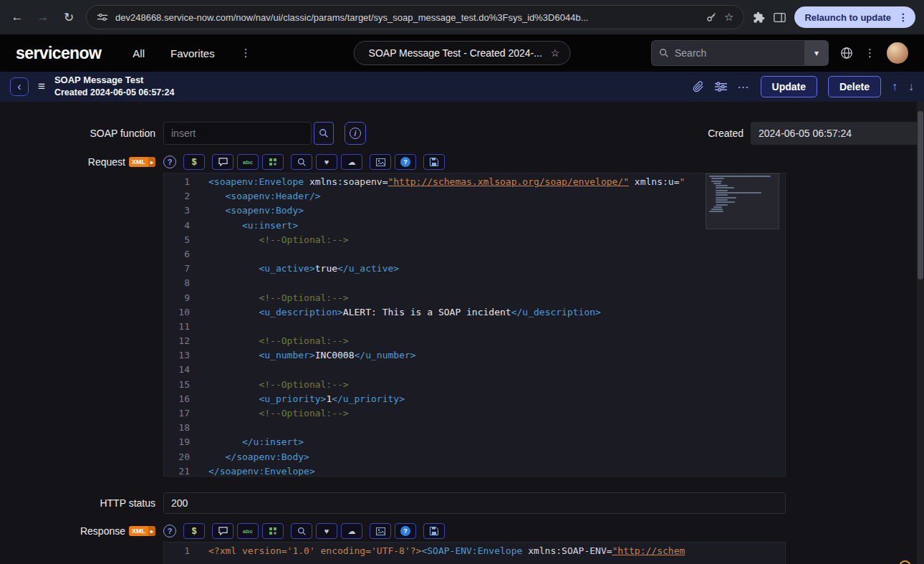 The width and height of the screenshot is (924, 564). Describe the element at coordinates (698, 87) in the screenshot. I see `paperclip-icon` at that location.